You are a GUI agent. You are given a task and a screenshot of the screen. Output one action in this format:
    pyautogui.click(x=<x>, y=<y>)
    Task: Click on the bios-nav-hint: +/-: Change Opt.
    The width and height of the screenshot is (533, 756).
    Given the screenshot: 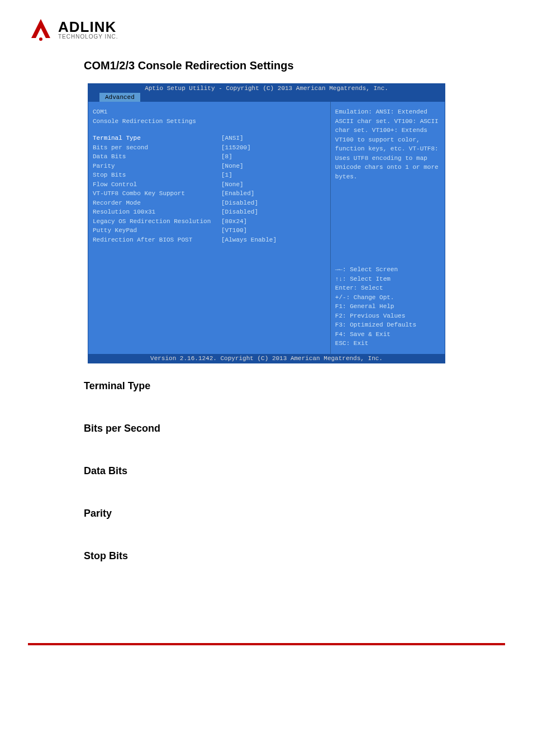 What is the action you would take?
    pyautogui.click(x=388, y=297)
    